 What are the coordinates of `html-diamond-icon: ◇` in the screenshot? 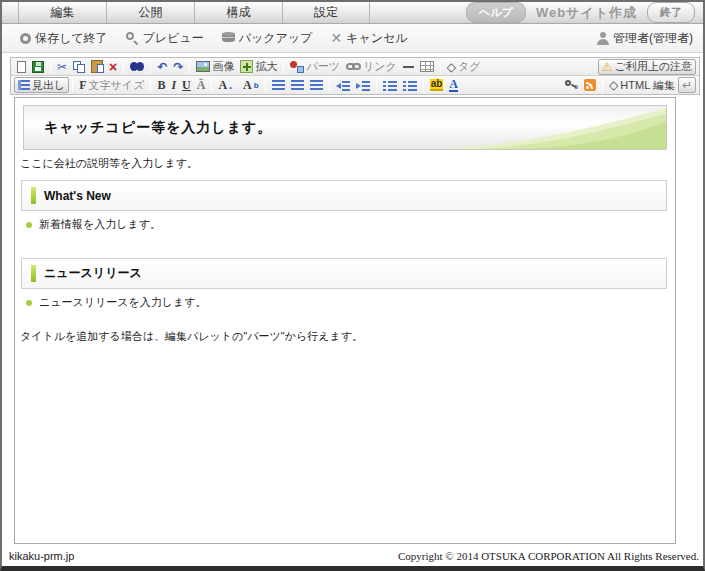 It's located at (614, 85).